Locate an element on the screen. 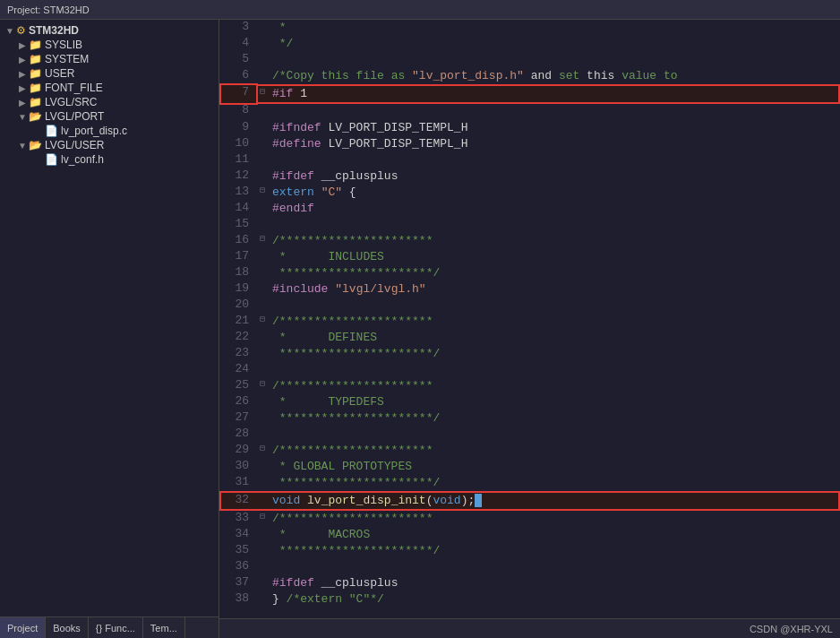  table-row: 23 **********************/ is located at coordinates (530, 354).